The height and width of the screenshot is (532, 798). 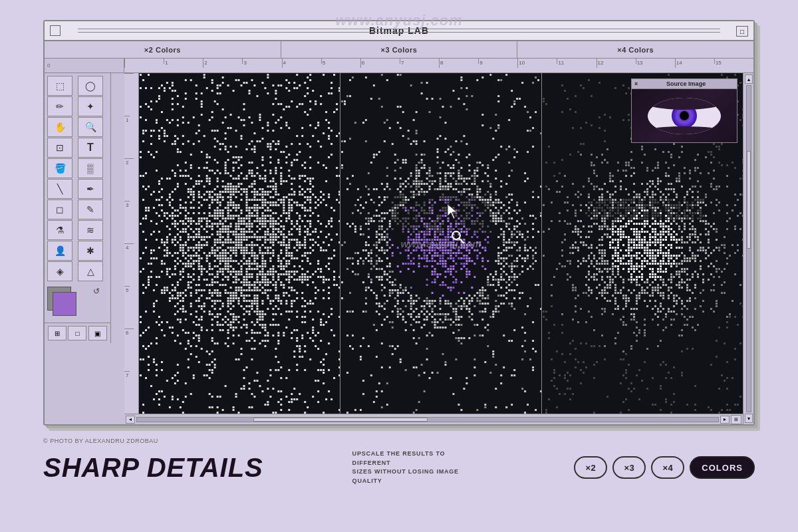 I want to click on tool-shape2: △, so click(x=90, y=271).